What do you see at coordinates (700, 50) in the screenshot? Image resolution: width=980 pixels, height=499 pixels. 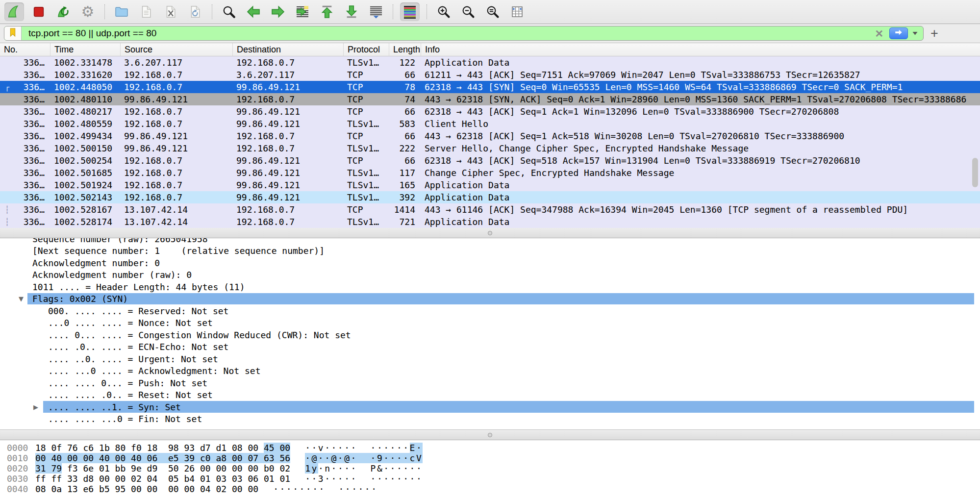 I see `column-header-info: Info` at bounding box center [700, 50].